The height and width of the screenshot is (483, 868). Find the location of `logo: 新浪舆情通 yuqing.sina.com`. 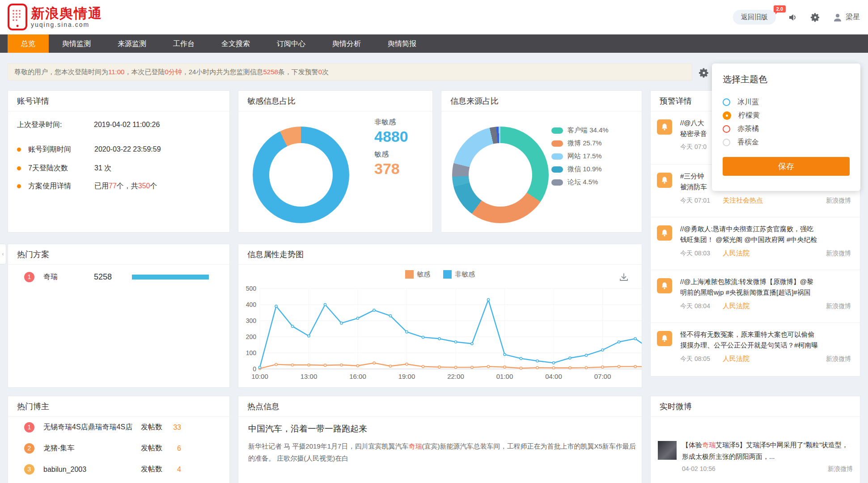

logo: 新浪舆情通 yuqing.sina.com is located at coordinates (55, 17).